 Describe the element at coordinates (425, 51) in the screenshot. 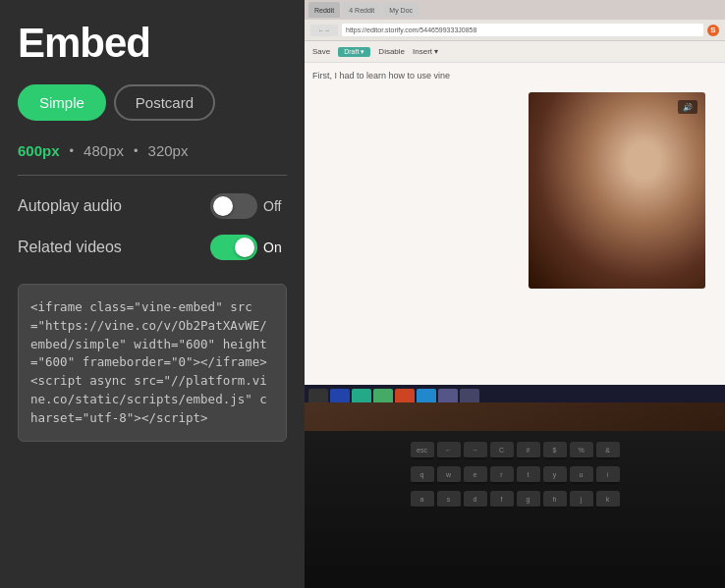

I see `toolbar-insert: Insert ▾` at that location.